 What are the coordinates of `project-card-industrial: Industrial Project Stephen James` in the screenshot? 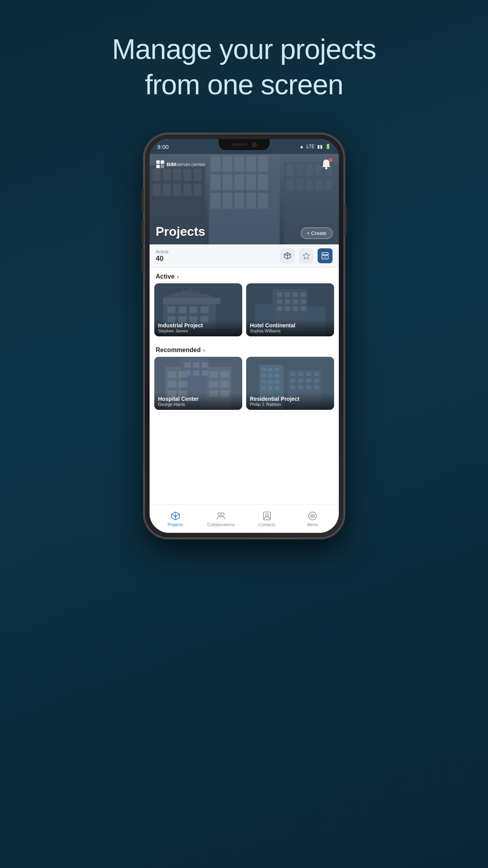 It's located at (198, 310).